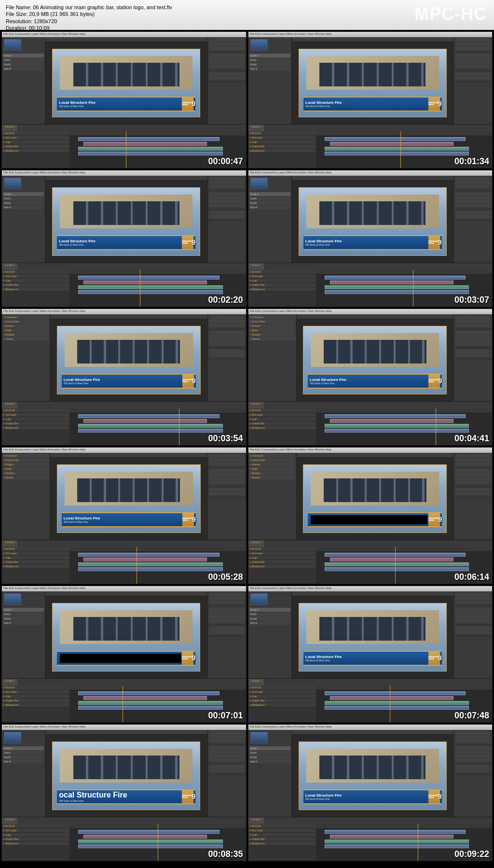 The width and height of the screenshot is (494, 868). I want to click on mpc-hc-logo: MPC-HC, so click(451, 14).